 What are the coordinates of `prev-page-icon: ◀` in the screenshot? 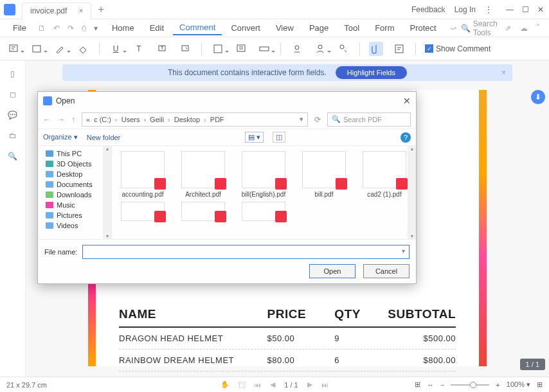 It's located at (273, 384).